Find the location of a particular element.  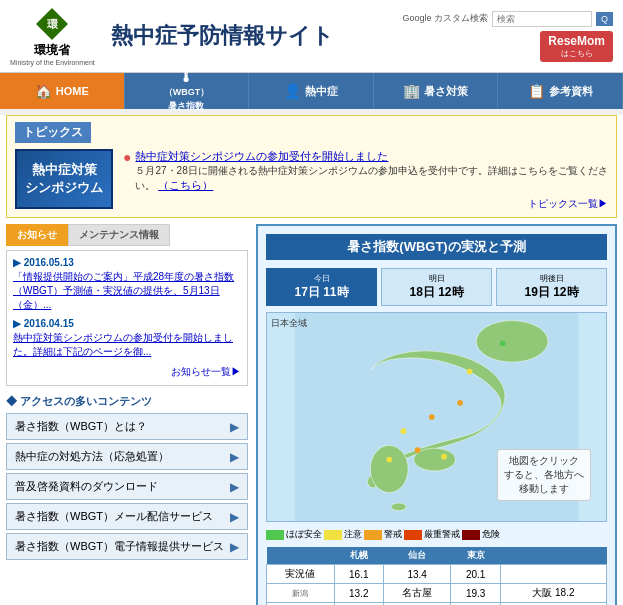

header: 環 環境省 Ministry of the Environment 熱中症予防情… is located at coordinates (312, 36).